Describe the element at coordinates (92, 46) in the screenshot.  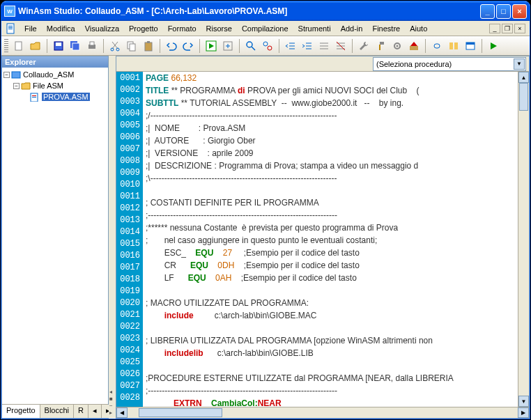
I see `print-button` at that location.